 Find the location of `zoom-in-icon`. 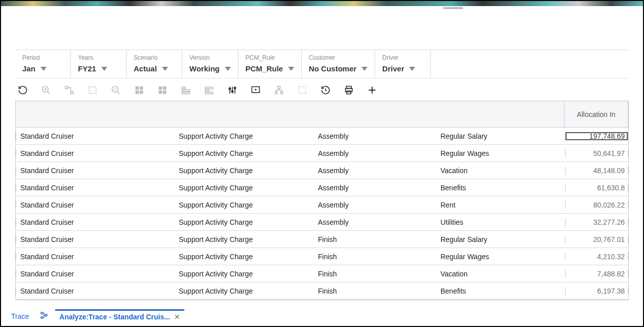

zoom-in-icon is located at coordinates (46, 90).